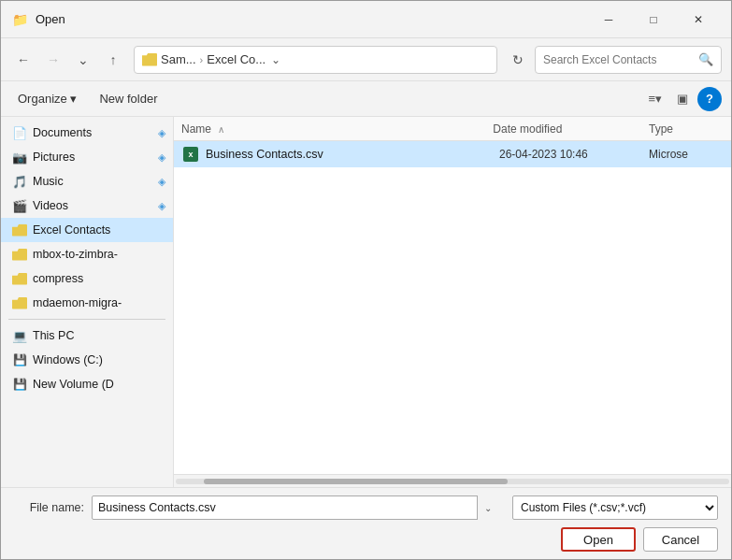  I want to click on sidebar-item-excel-contacts: Excel Contacts, so click(87, 230).